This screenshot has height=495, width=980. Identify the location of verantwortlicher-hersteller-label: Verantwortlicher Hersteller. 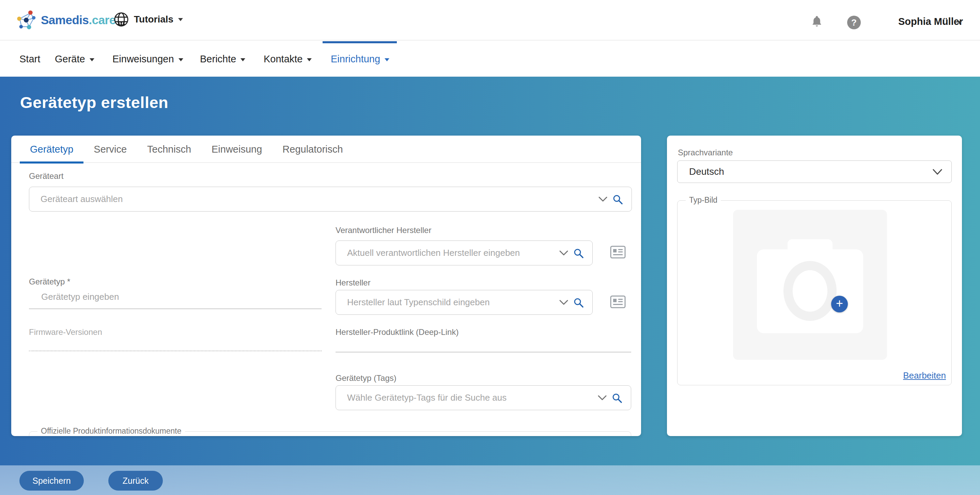
(383, 231).